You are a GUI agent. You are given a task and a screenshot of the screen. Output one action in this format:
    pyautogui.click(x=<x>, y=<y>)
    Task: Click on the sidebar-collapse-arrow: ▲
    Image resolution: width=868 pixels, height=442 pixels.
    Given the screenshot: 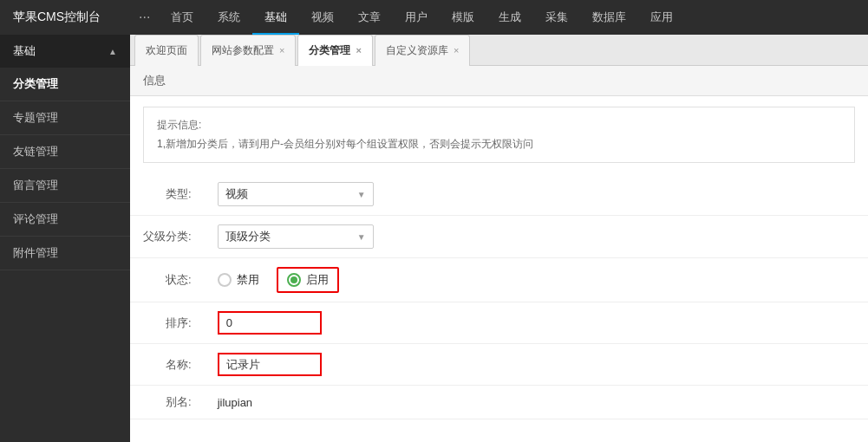 What is the action you would take?
    pyautogui.click(x=113, y=52)
    